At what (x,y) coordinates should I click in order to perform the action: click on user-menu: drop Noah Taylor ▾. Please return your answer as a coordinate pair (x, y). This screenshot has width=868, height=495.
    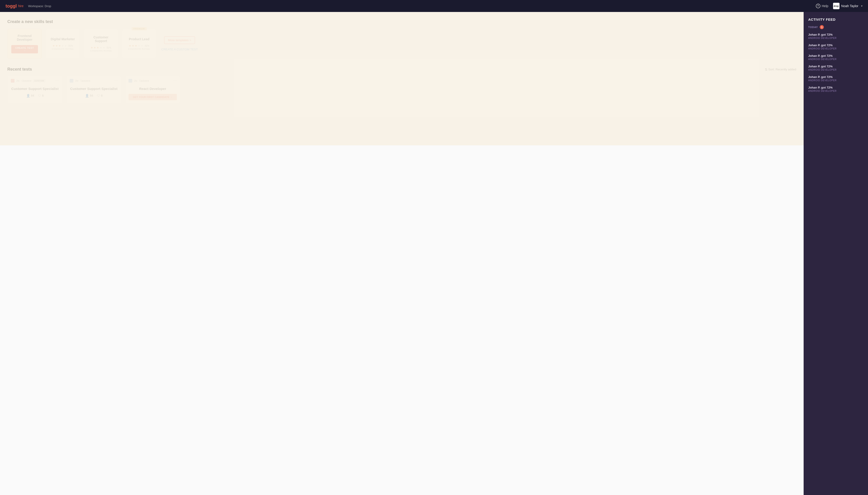
    Looking at the image, I should click on (848, 6).